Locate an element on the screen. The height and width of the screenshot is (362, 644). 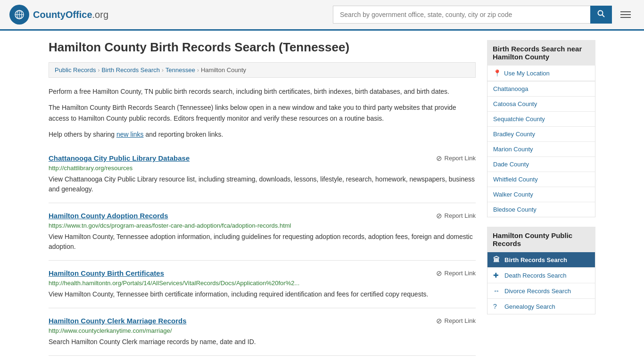
nearby-bledsoe: Bledsoe County is located at coordinates (541, 209).